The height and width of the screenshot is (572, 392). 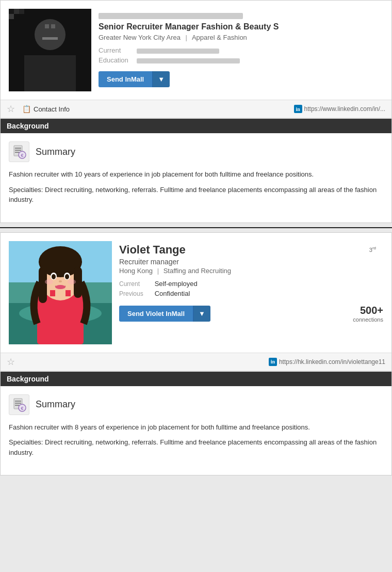 I want to click on star-icon-2: ☆, so click(x=11, y=362).